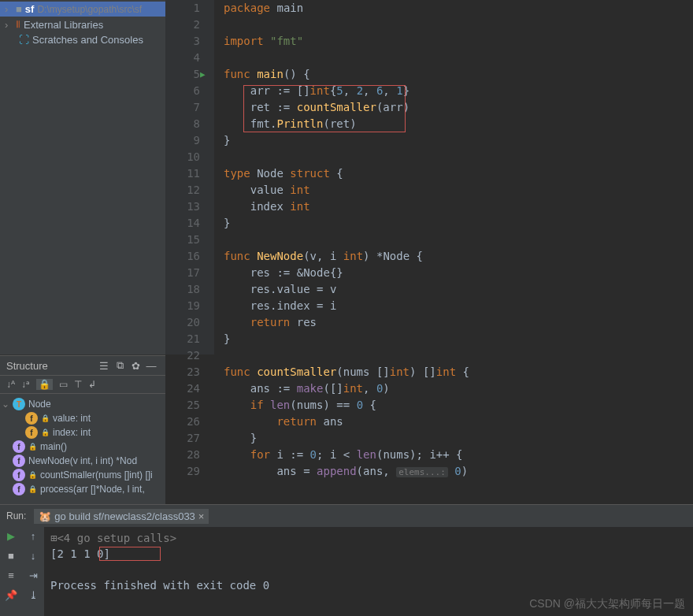 The width and height of the screenshot is (693, 616). What do you see at coordinates (83, 177) in the screenshot?
I see `project-sidebar: › ■ sf D:\mysetup\gopath\src\sf › ⫴ Exte…` at bounding box center [83, 177].